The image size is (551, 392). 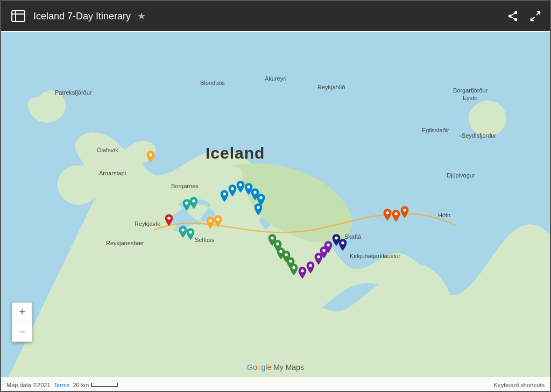 What do you see at coordinates (95, 385) in the screenshot?
I see `scale-indicator: 20 km` at bounding box center [95, 385].